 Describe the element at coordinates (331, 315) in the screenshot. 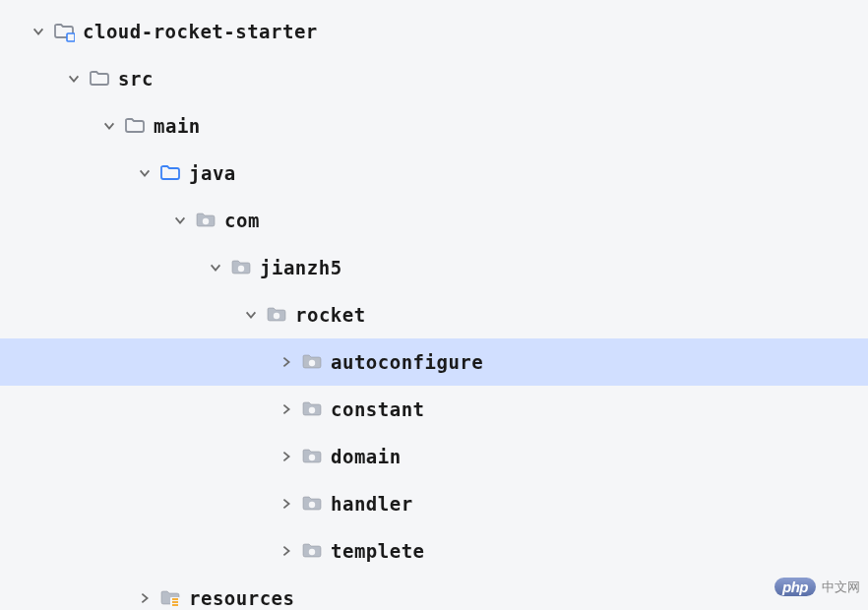

I see `tree-label: rocket` at that location.